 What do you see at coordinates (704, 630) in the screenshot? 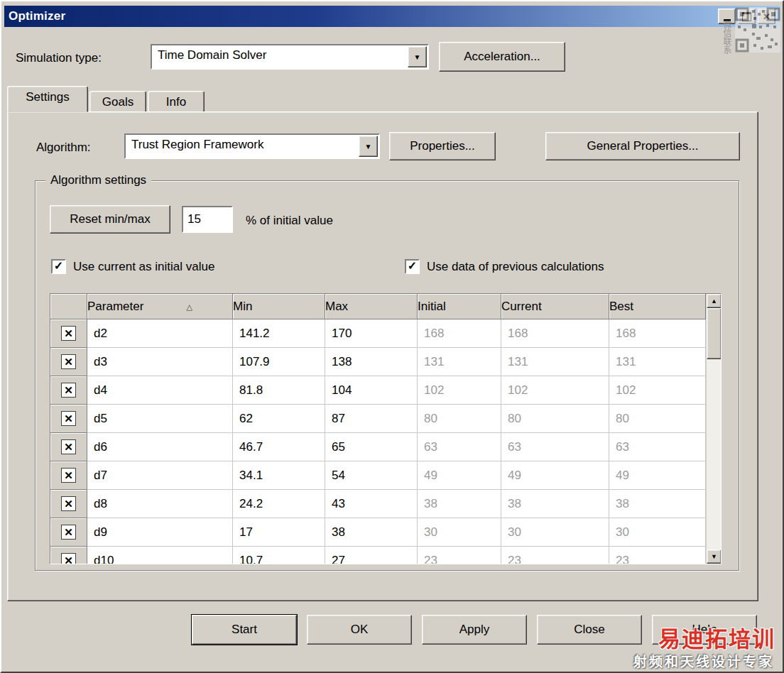
I see `help-button: Help` at bounding box center [704, 630].